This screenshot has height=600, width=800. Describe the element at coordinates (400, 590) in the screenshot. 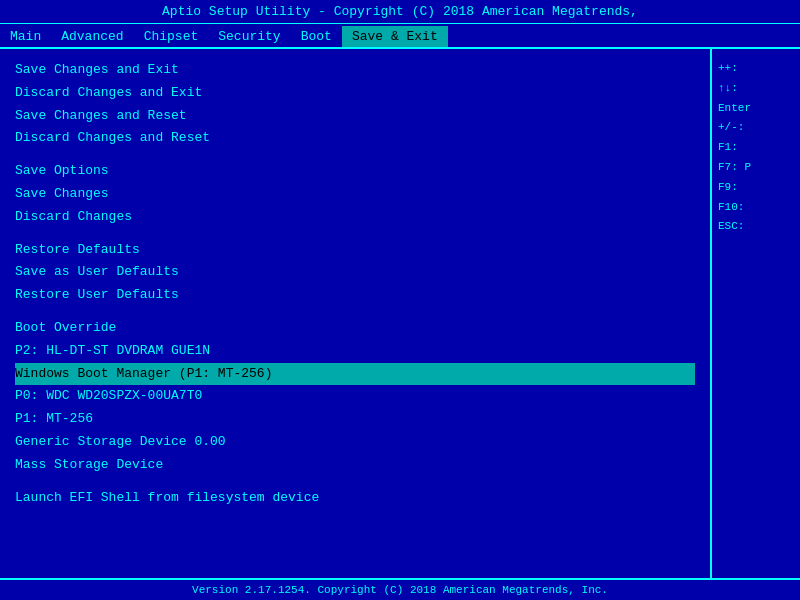

I see `footer-text: Version 2.17.1254. Copyright (C) 2018 Am…` at that location.